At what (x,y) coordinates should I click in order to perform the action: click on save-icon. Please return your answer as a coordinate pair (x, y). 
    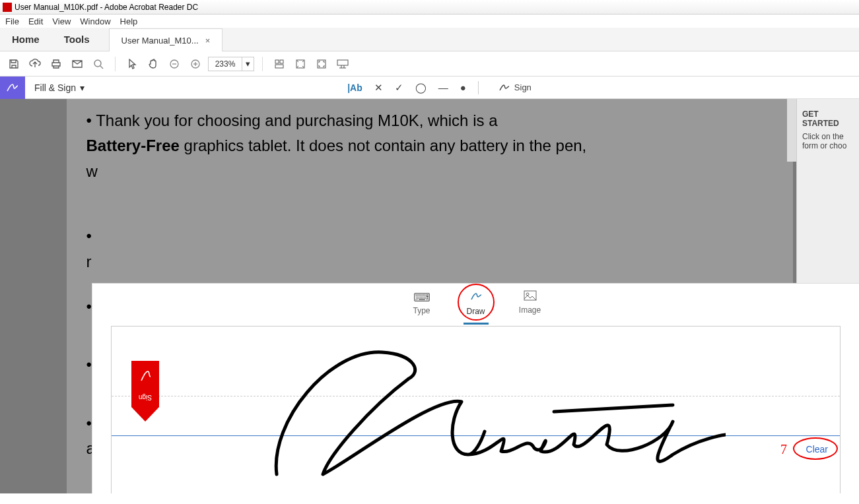
    Looking at the image, I should click on (14, 64).